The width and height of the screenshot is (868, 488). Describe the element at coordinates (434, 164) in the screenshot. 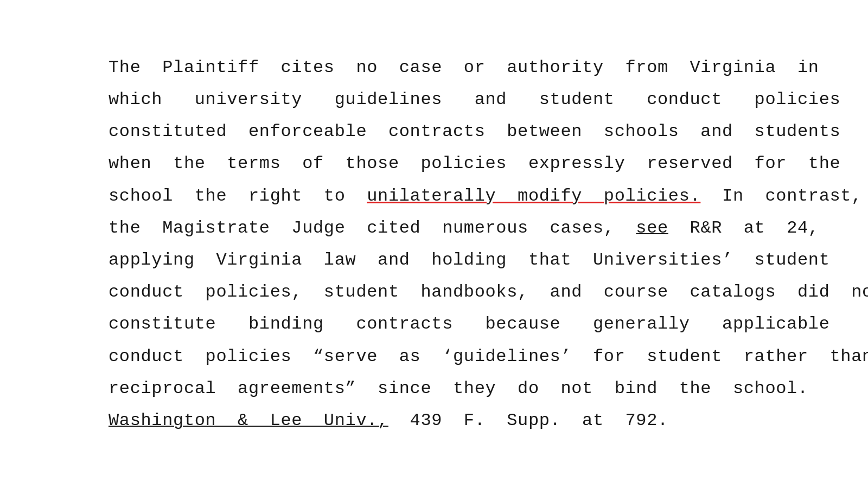

I see `line-4: when the terms of those policies express…` at that location.